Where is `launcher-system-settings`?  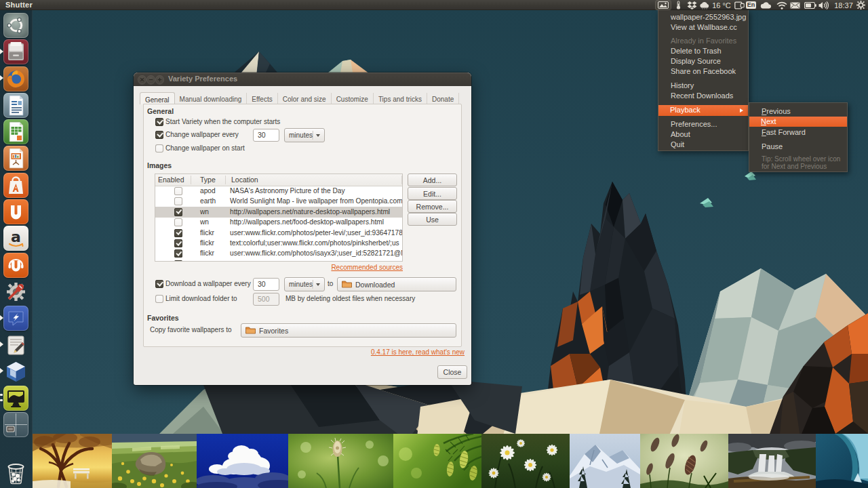 launcher-system-settings is located at coordinates (16, 291).